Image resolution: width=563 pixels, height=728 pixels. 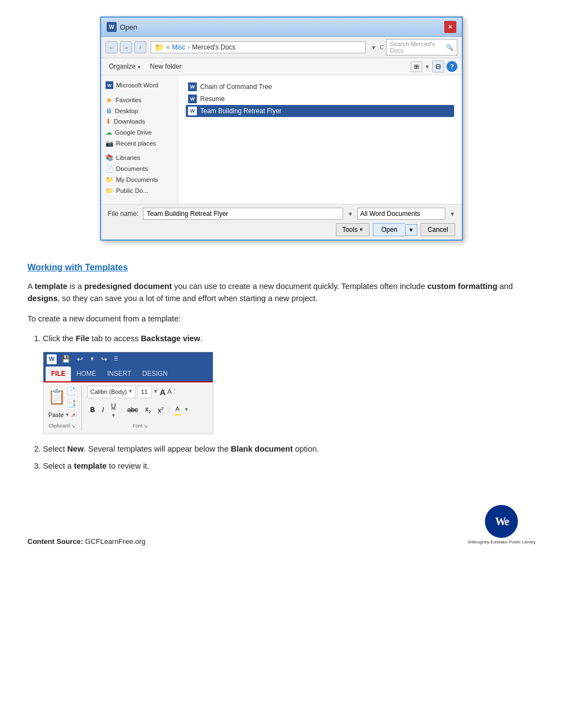 What do you see at coordinates (58, 374) in the screenshot?
I see `tab-file: FILE` at bounding box center [58, 374].